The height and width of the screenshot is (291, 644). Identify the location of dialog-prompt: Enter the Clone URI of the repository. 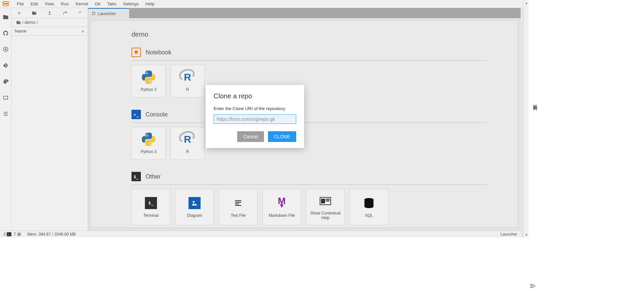
(255, 109).